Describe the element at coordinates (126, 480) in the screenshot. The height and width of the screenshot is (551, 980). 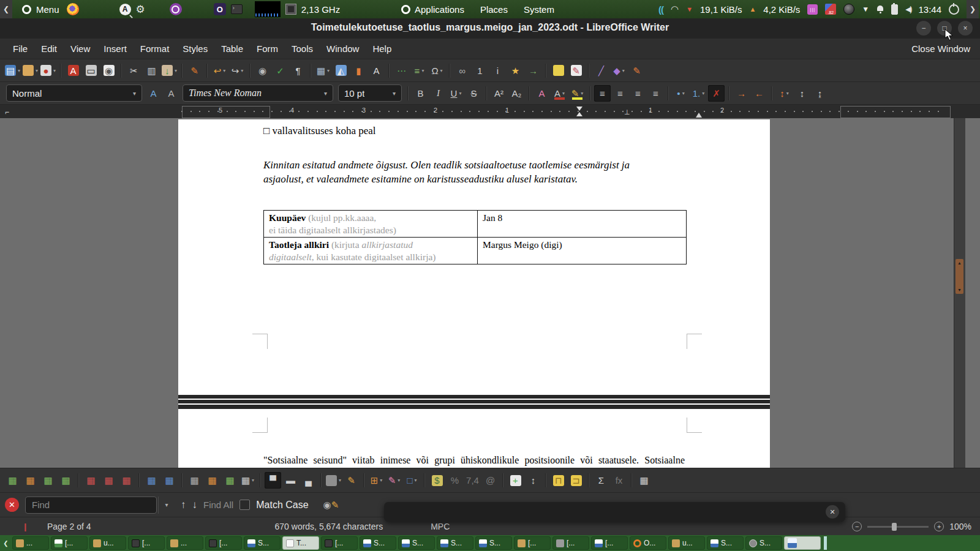
I see `delete-table-icon: ▦` at that location.